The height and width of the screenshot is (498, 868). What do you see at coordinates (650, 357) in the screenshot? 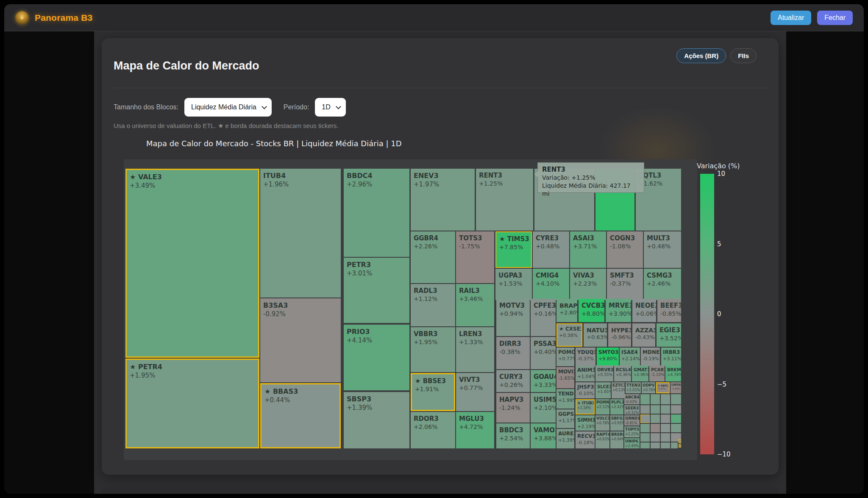
I see `treemap-cell-MDNE3: MDNE3-0.19%` at bounding box center [650, 357].